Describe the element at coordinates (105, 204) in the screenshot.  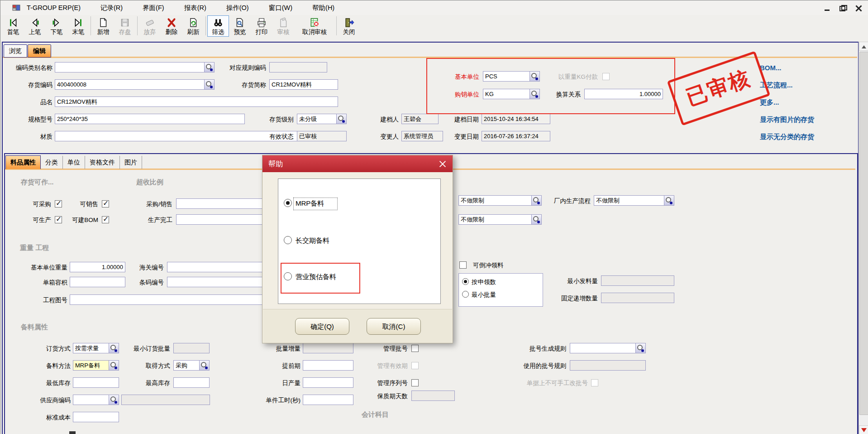
I see `sellable-checkbox` at that location.